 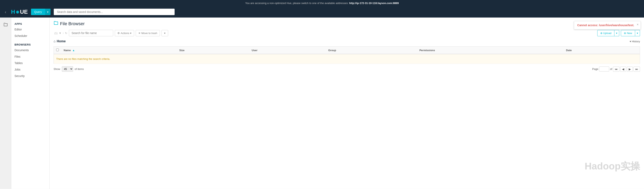 I want to click on history-dropdown-icon: ▾, so click(x=630, y=42).